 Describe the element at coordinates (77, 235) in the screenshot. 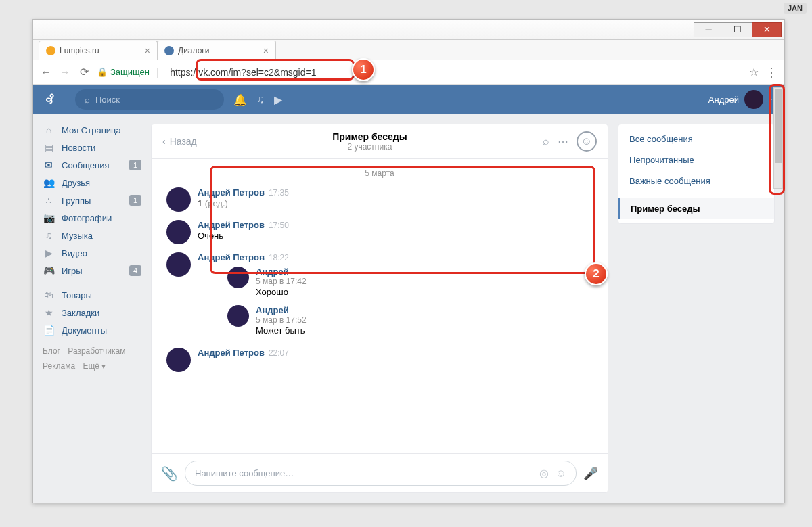

I see `nav-label: Музыка` at that location.